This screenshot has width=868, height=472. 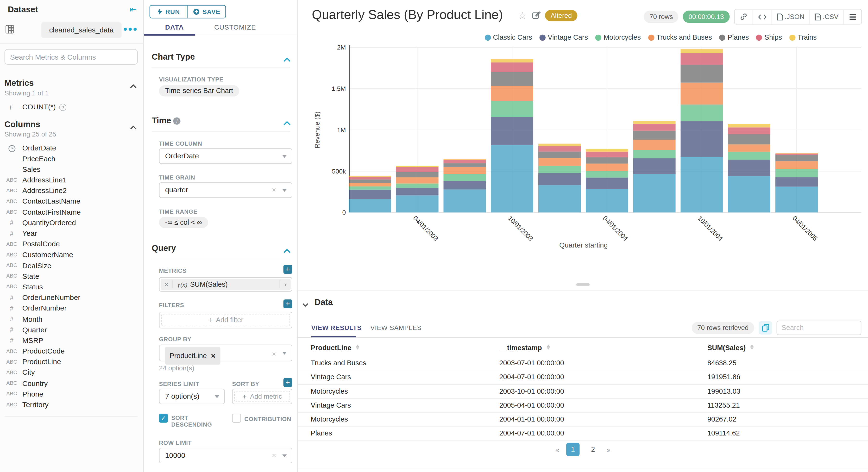 I want to click on time-range-pill: -∞ ≤ col < ∞, so click(x=183, y=222).